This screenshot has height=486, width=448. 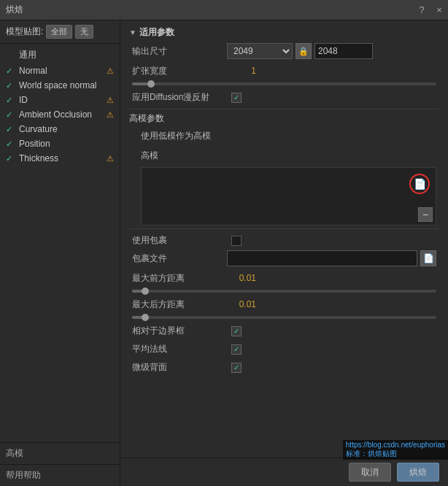 I want to click on sidebar-item-position: ✓ Position, so click(x=60, y=144).